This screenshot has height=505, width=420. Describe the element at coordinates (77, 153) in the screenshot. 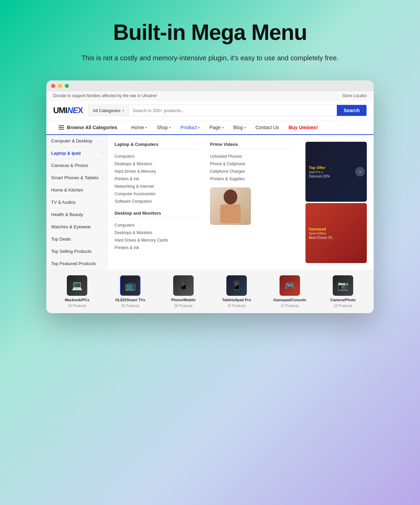

I see `sidebar-item-laptop-ipad: Laptop & Ipad ›` at that location.